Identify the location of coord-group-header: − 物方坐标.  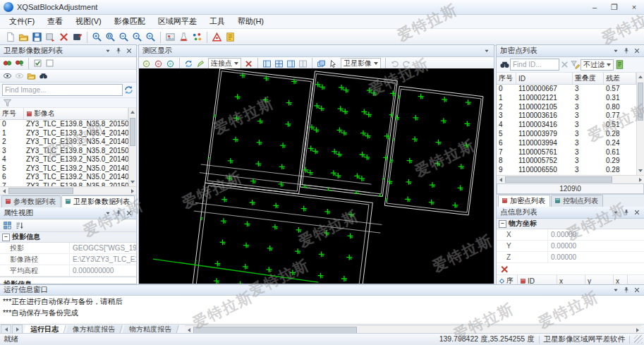
(570, 224).